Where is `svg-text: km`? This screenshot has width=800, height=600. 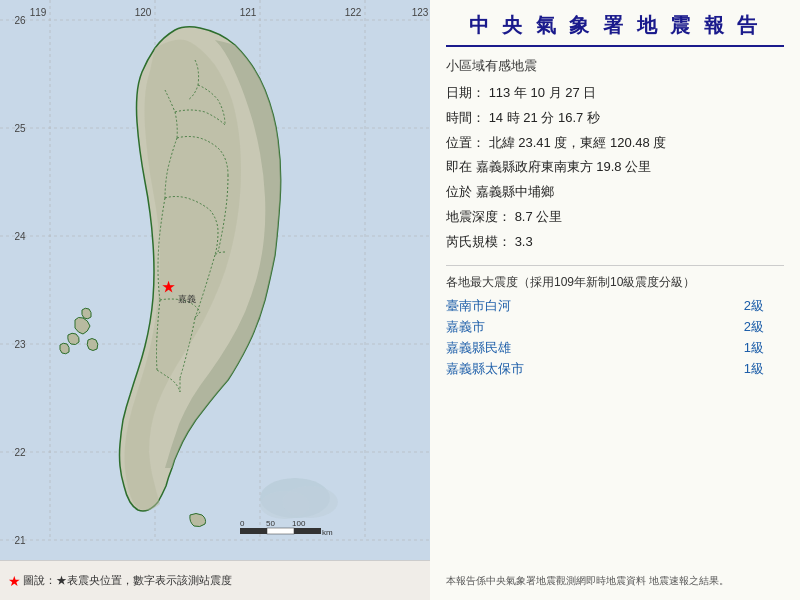
svg-text: km is located at coordinates (328, 532).